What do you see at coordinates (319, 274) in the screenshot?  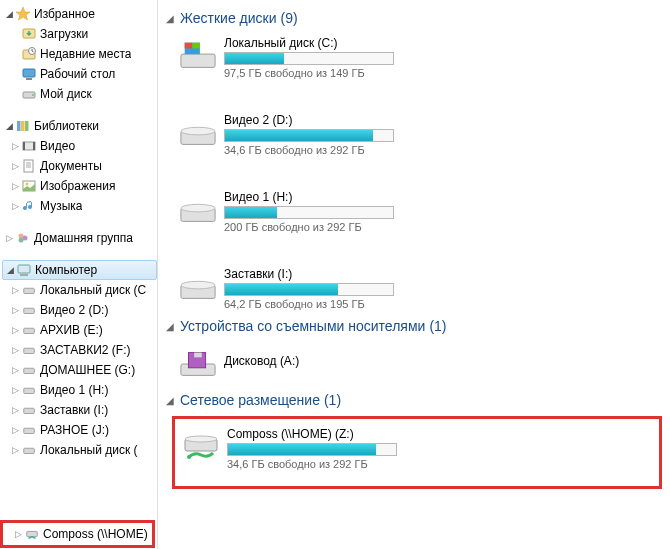 I see `drive-name: Заставки (I:)` at bounding box center [319, 274].